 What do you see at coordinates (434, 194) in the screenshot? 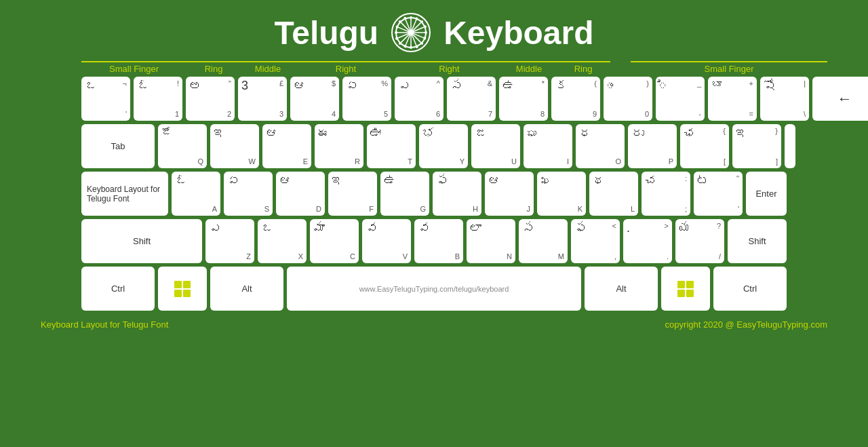
I see `asdf-row: Keyboard Layout for Telugu Font ఓ A ఏ S …` at bounding box center [434, 194].